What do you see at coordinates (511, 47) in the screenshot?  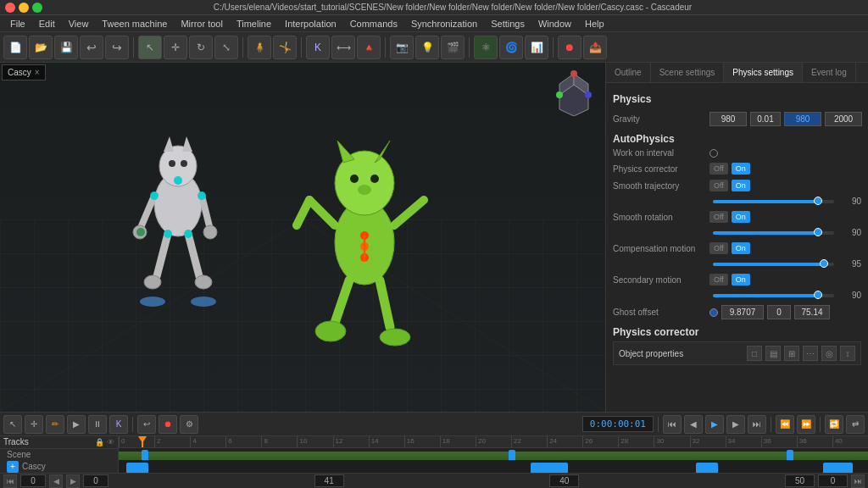 I see `sim-btn: 🌀` at bounding box center [511, 47].